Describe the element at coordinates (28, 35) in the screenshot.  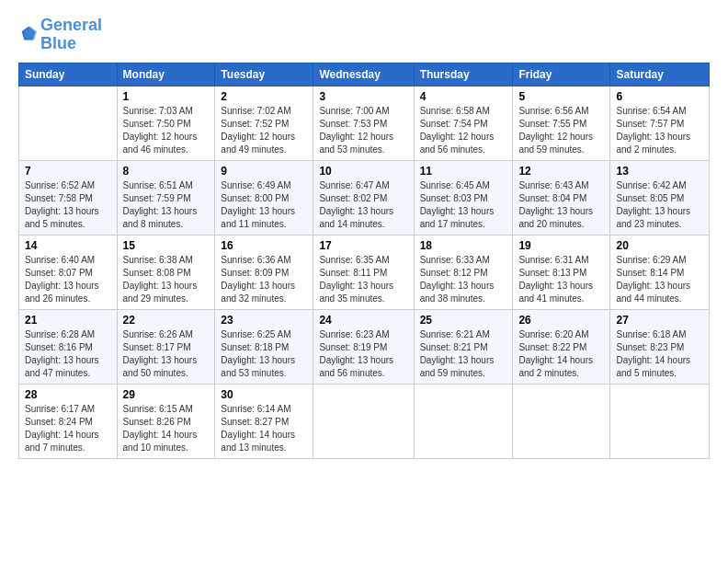
I see `logo-icon` at that location.